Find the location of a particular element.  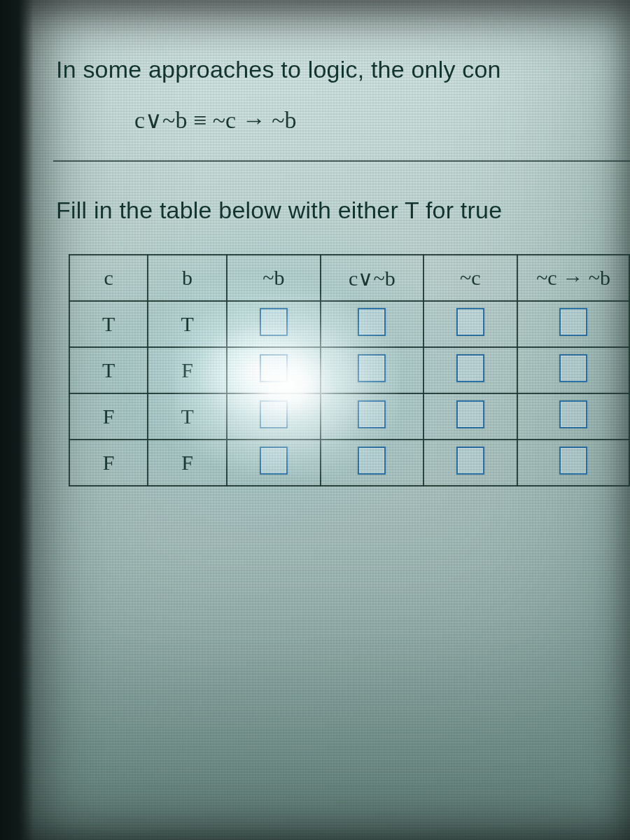

col-header-notc-imp-notb: ~c → ~b is located at coordinates (573, 278).